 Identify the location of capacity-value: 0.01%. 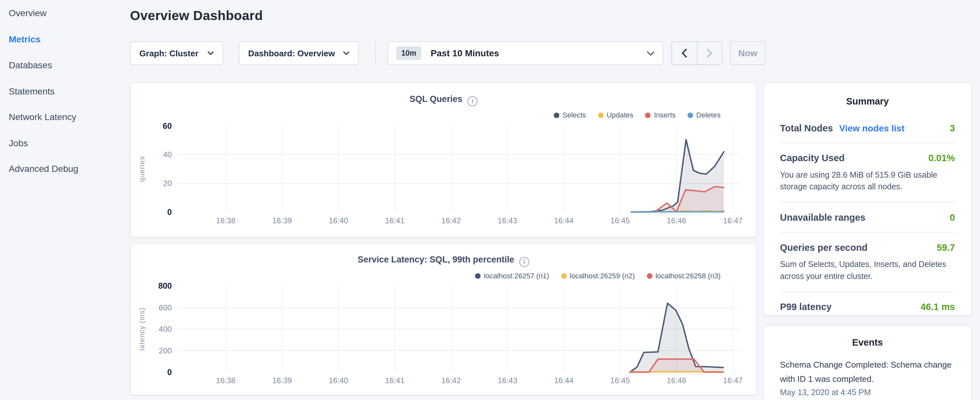
(942, 158).